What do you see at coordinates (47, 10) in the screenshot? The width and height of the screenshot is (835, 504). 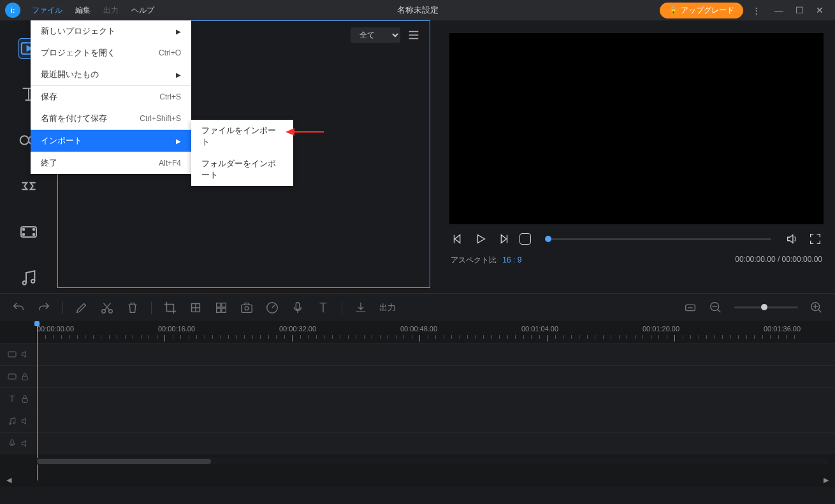 I see `menu-file: ファイル` at bounding box center [47, 10].